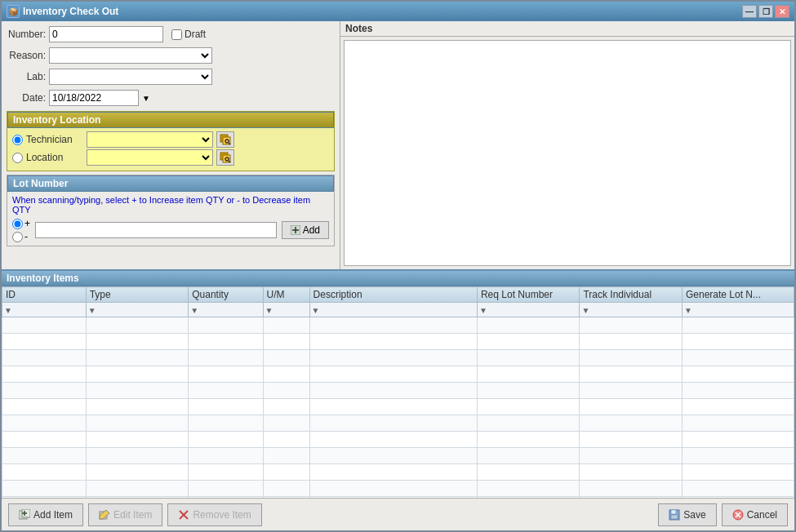 The height and width of the screenshot is (532, 796). Describe the element at coordinates (754, 515) in the screenshot. I see `cancel-button: Cancel` at that location.